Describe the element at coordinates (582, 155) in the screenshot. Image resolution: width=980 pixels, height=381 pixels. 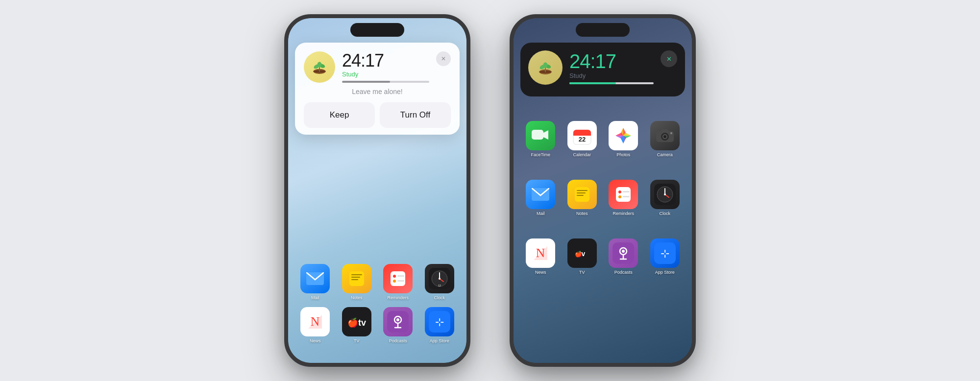
I see `calendar-label: Calendar` at that location.